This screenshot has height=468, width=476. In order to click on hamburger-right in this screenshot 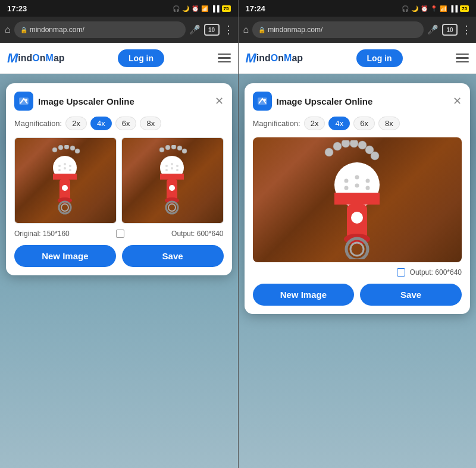, I will do `click(462, 58)`.